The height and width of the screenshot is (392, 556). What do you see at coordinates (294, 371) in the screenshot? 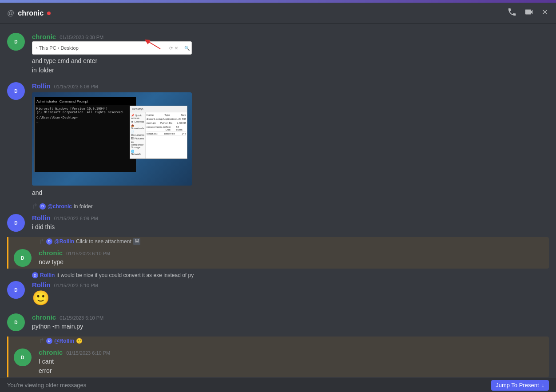
I see `message-text-error: error` at bounding box center [294, 371].